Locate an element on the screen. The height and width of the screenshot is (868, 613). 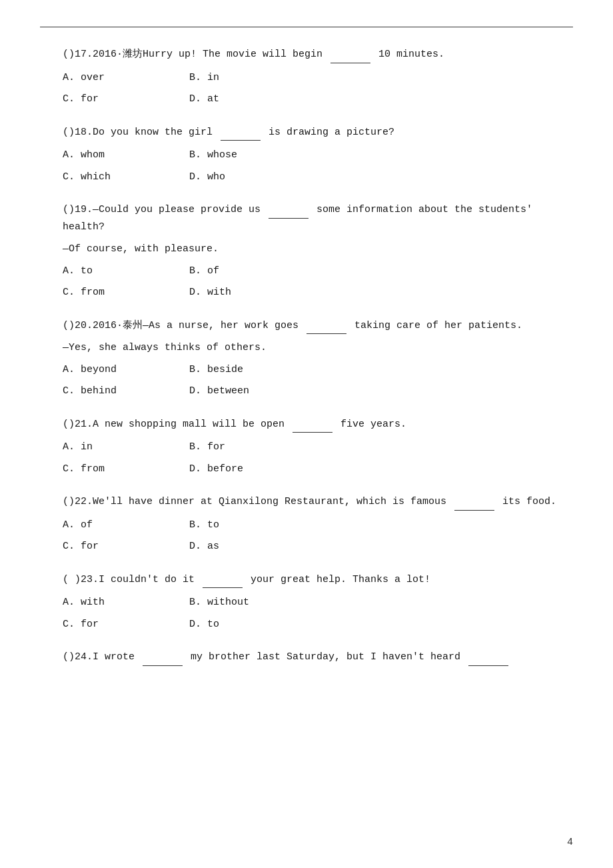
q23-optC: C. for is located at coordinates (116, 625).